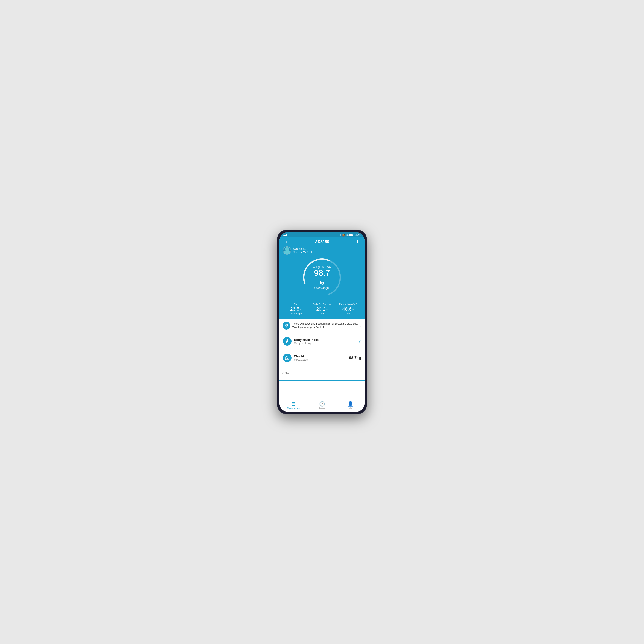 The height and width of the screenshot is (644, 644). What do you see at coordinates (322, 358) in the screenshot?
I see `weight-list-item: Weight 08/01 13:38 98.7kg` at bounding box center [322, 358].